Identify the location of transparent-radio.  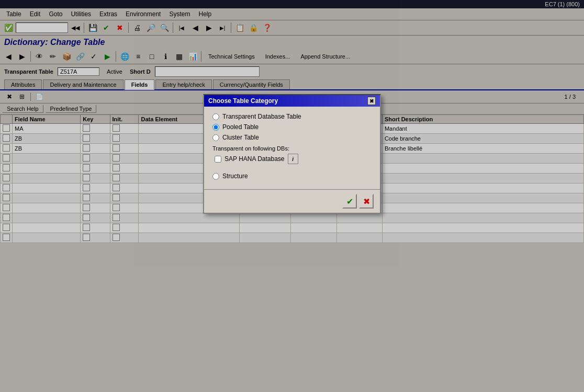
(216, 117).